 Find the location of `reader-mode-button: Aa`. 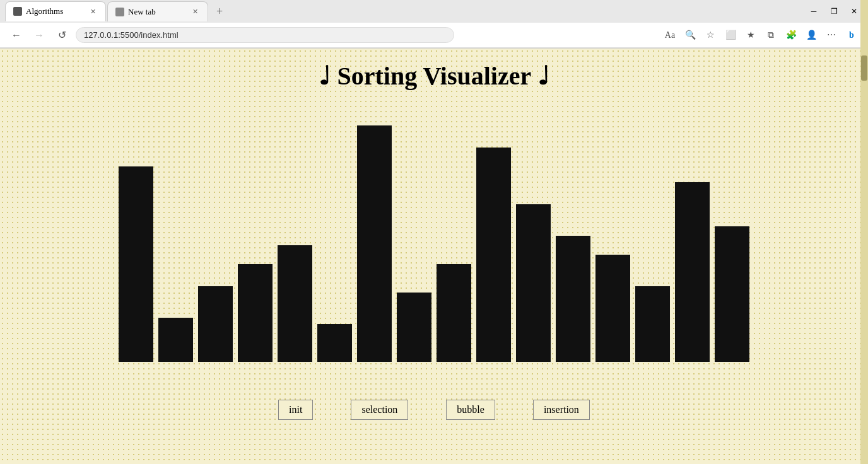

reader-mode-button: Aa is located at coordinates (670, 35).